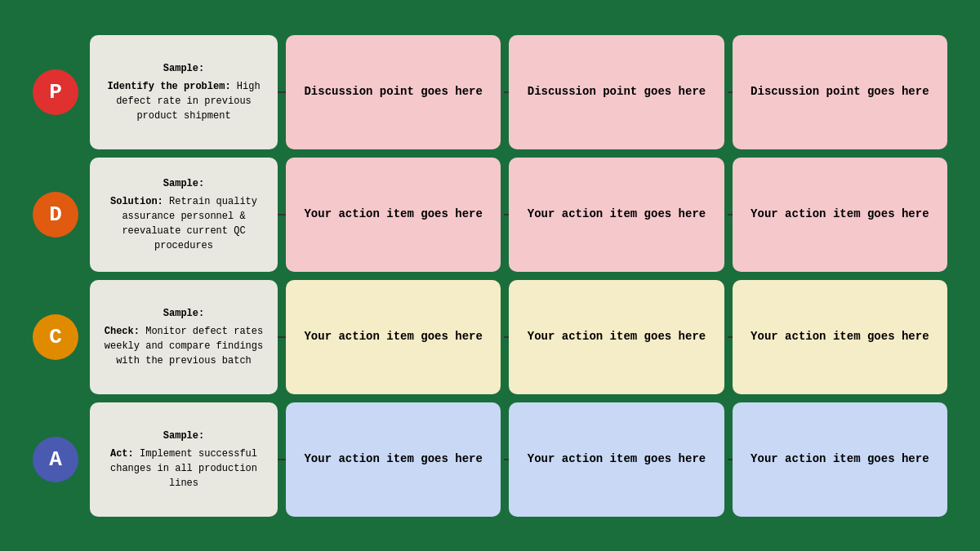  What do you see at coordinates (840, 460) in the screenshot?
I see `action-card-a-3: Your action item goes here` at bounding box center [840, 460].